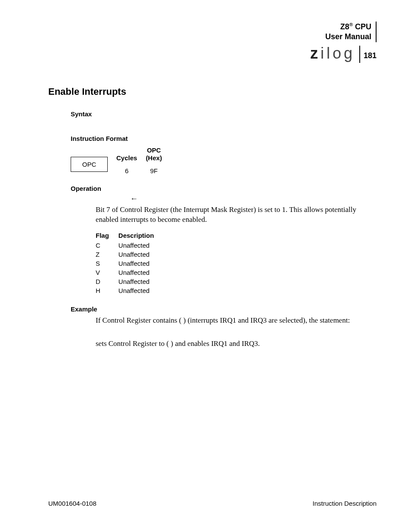 The height and width of the screenshot is (532, 411). I want to click on opc-hex-header-l1: OPC, so click(154, 150).